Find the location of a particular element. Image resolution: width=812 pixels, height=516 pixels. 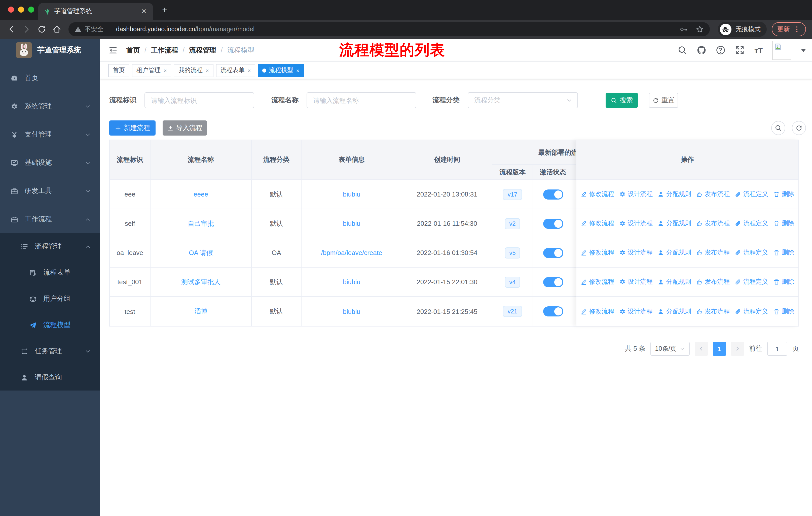

search-button: 搜索 is located at coordinates (622, 101).